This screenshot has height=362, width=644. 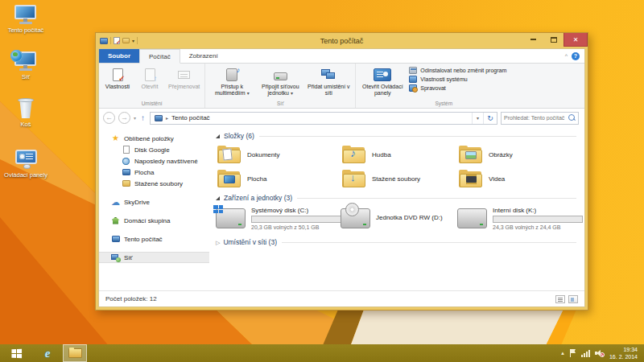 What do you see at coordinates (155, 220) in the screenshot?
I see `sidebar-item-homegroup: Domácí skupina` at bounding box center [155, 220].